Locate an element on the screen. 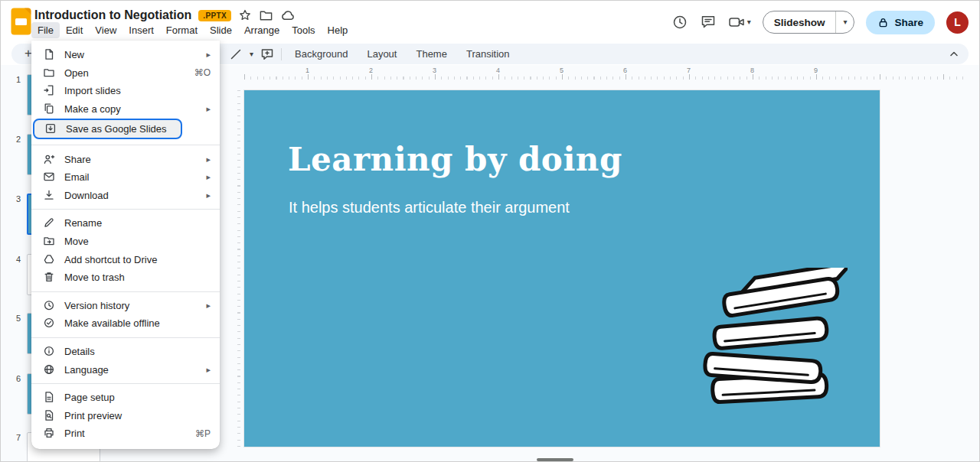 The height and width of the screenshot is (462, 980). slide-number: 5 is located at coordinates (14, 318).